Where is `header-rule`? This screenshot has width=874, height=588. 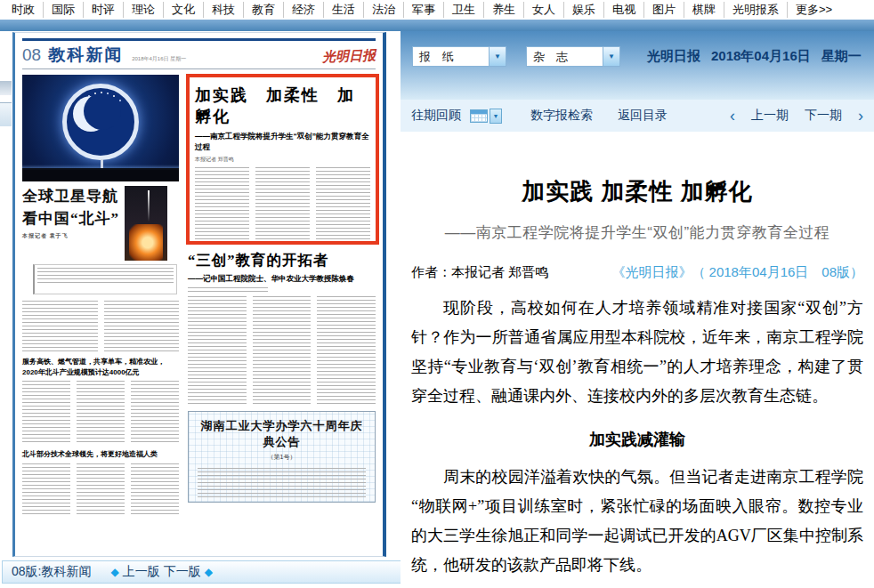 header-rule is located at coordinates (199, 69).